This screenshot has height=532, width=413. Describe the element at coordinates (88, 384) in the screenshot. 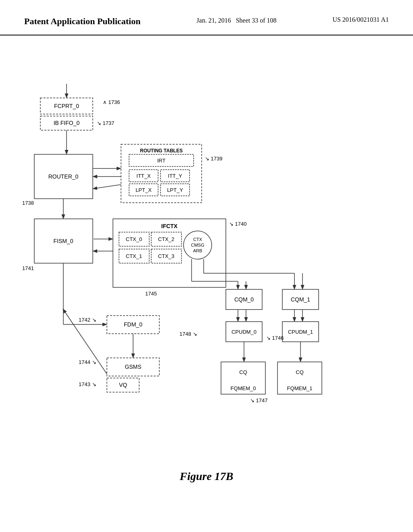

I see `svg-text: 1743 ↘` at that location.